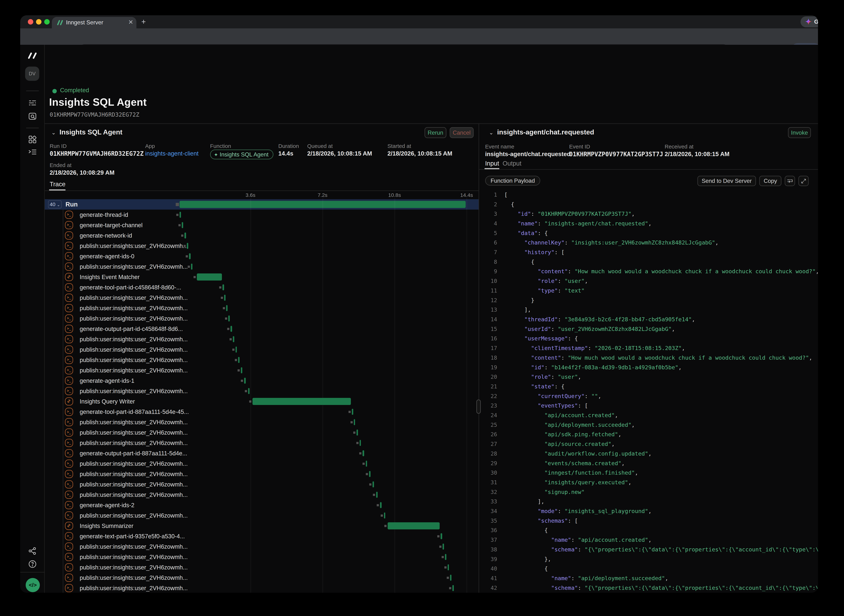 The image size is (844, 616). What do you see at coordinates (172, 154) in the screenshot?
I see `field-value: insights-agent-client` at bounding box center [172, 154].